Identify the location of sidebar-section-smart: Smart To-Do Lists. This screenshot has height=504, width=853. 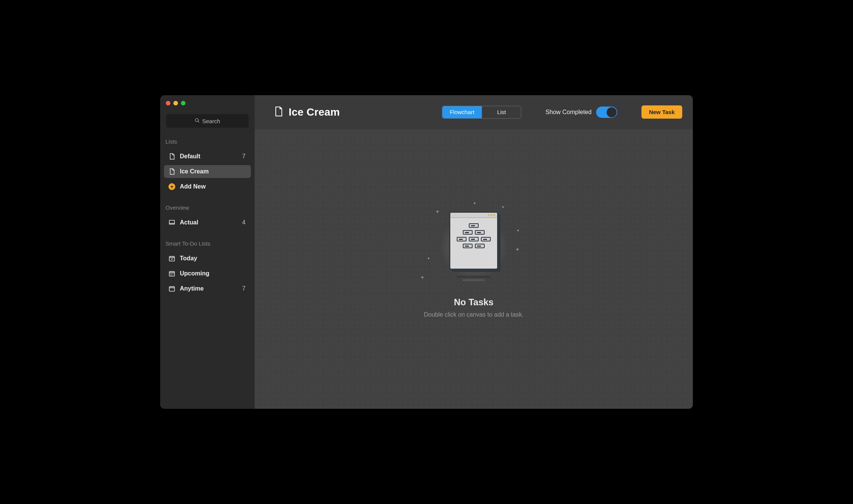
(207, 244).